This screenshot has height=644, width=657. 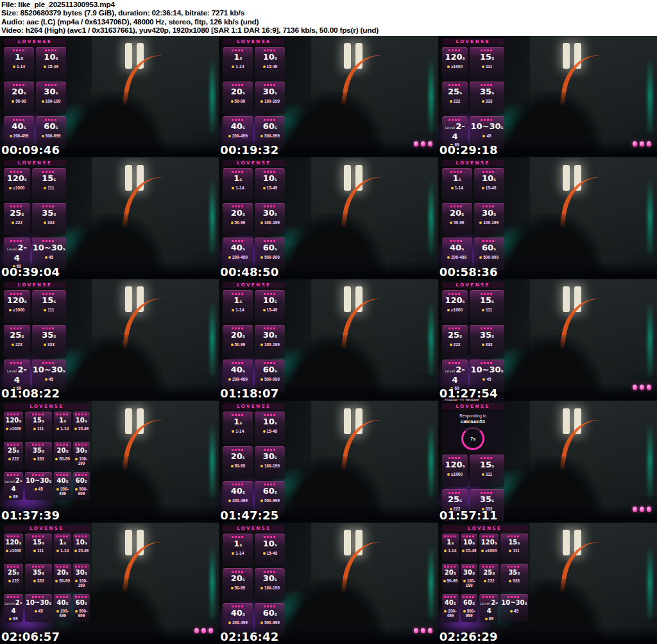 I want to click on tip-emoji-icons, so click(x=642, y=387).